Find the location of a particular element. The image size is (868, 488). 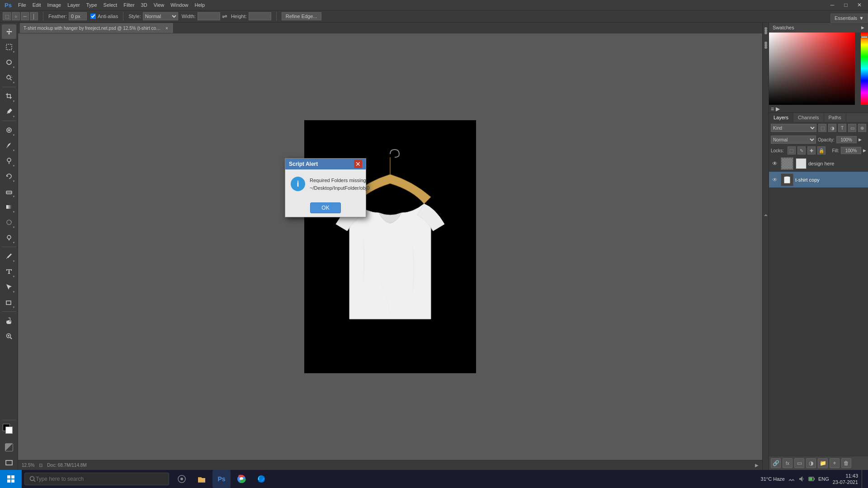

fill-arrow: ▶ is located at coordinates (864, 150).